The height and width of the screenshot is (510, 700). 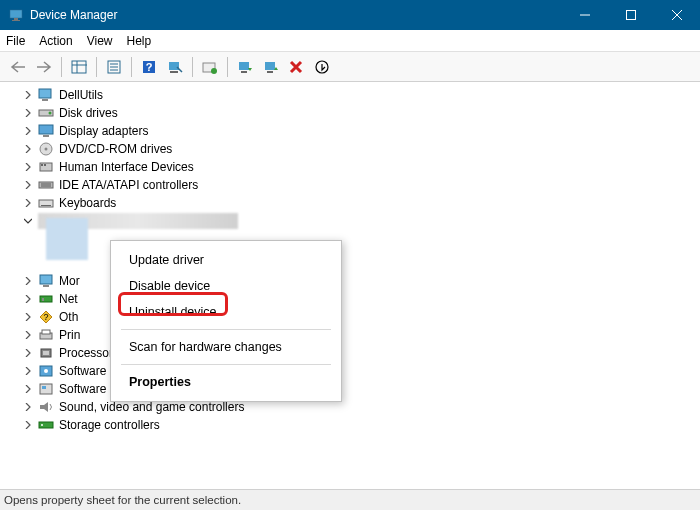 What do you see at coordinates (226, 312) in the screenshot?
I see `ctx-uninstall-device: Uninstall device` at bounding box center [226, 312].